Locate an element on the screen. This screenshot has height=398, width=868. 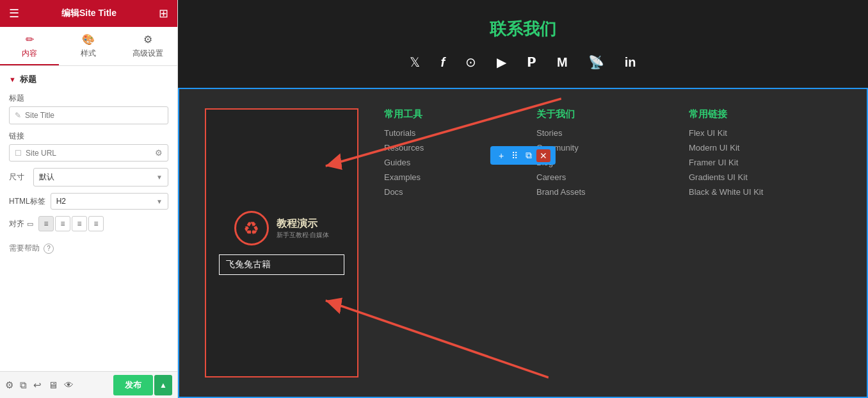
help-label: 需要帮助 is located at coordinates (24, 249).